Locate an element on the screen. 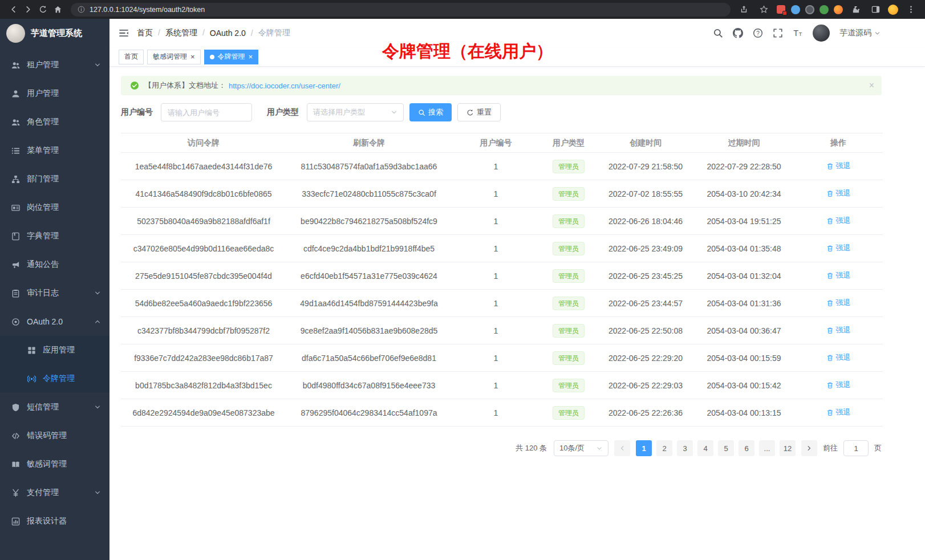 This screenshot has height=560, width=925. sidebar-item-menu: 菜单管理 is located at coordinates (55, 151).